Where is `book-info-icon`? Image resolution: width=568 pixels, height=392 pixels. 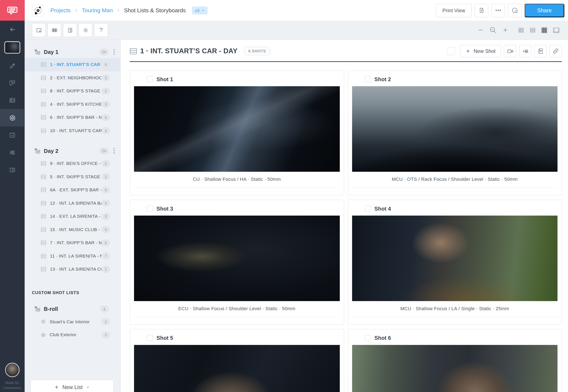 book-info-icon is located at coordinates (12, 170).